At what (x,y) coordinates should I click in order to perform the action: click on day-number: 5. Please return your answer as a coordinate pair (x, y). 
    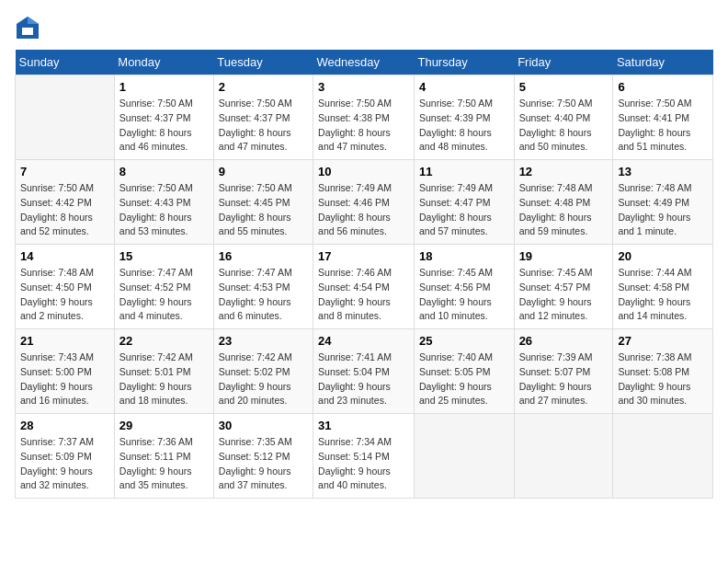
    Looking at the image, I should click on (564, 86).